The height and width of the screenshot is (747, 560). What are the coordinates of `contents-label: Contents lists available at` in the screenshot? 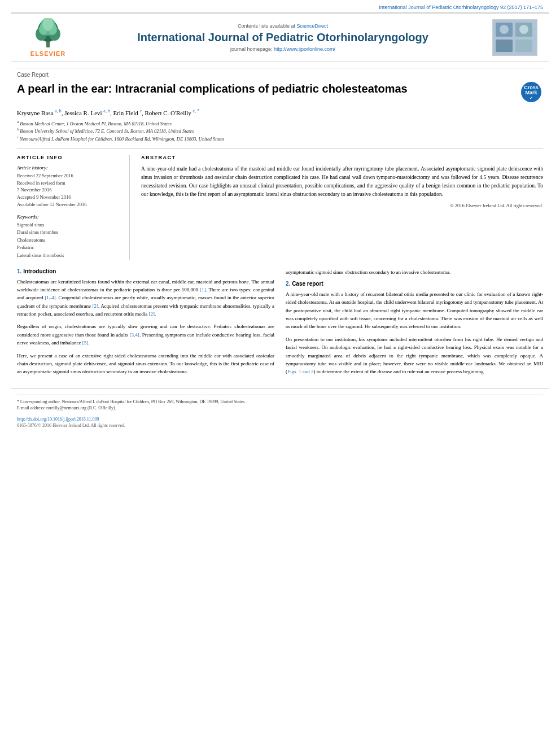 It's located at (266, 26).